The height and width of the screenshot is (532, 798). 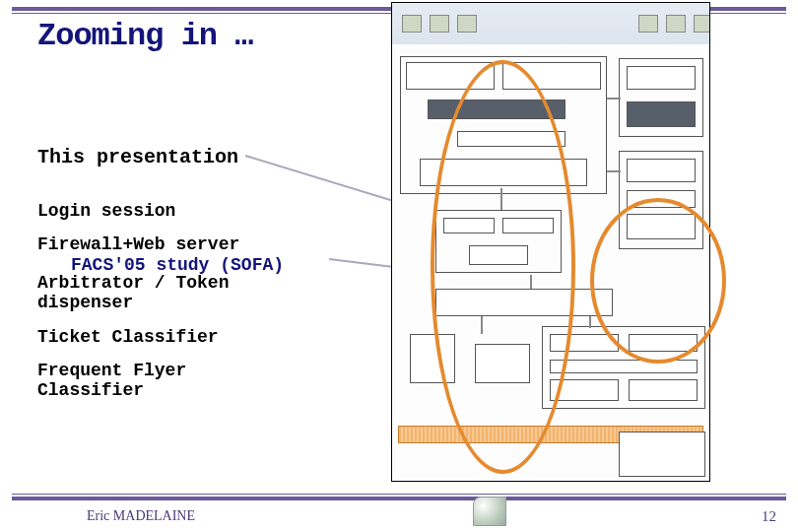 What do you see at coordinates (85, 303) in the screenshot?
I see `label-dispenser: dispenser` at bounding box center [85, 303].